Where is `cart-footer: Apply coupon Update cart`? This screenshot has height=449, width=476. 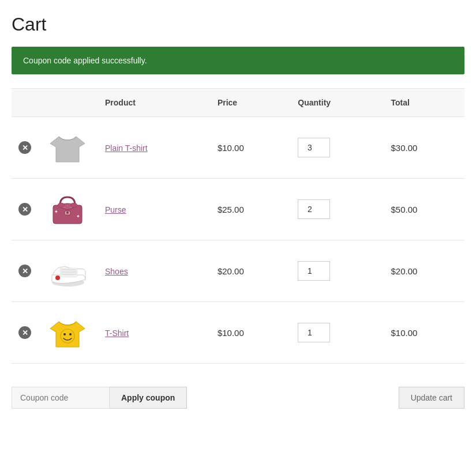
cart-footer: Apply coupon Update cart is located at coordinates (238, 395).